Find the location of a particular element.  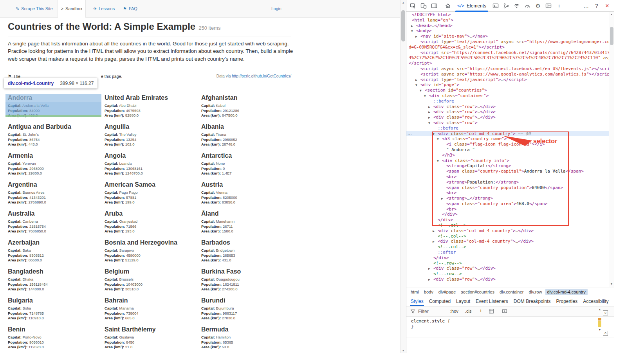

tree-node: <html lang="en"> is located at coordinates (508, 20).